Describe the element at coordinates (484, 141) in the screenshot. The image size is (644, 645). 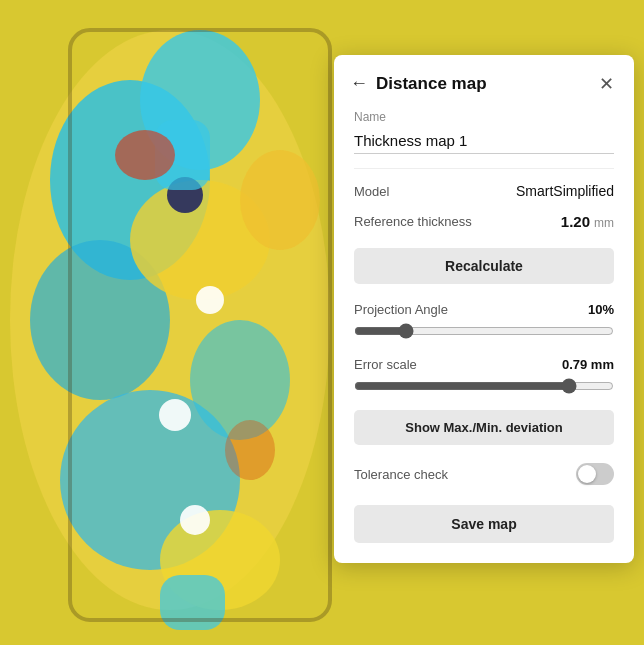
I see `name-input` at that location.